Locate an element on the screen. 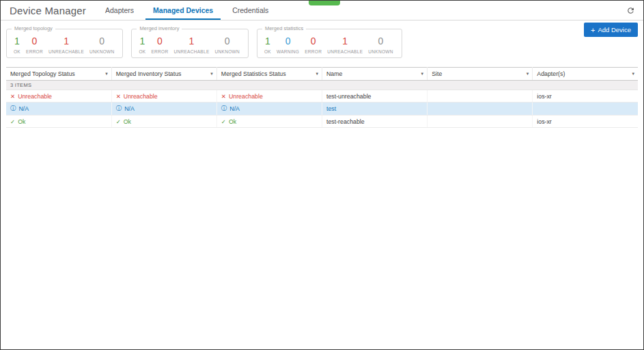 The width and height of the screenshot is (644, 350). tab-adapters: Adapters is located at coordinates (120, 10).